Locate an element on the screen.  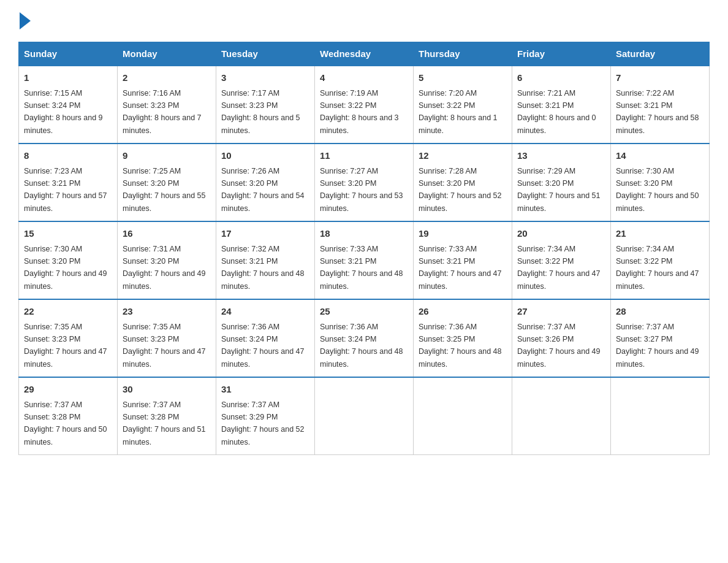
calendar-cell: 25 Sunrise: 7:36 AMSunset: 3:24 PMDaylig… is located at coordinates (364, 339).